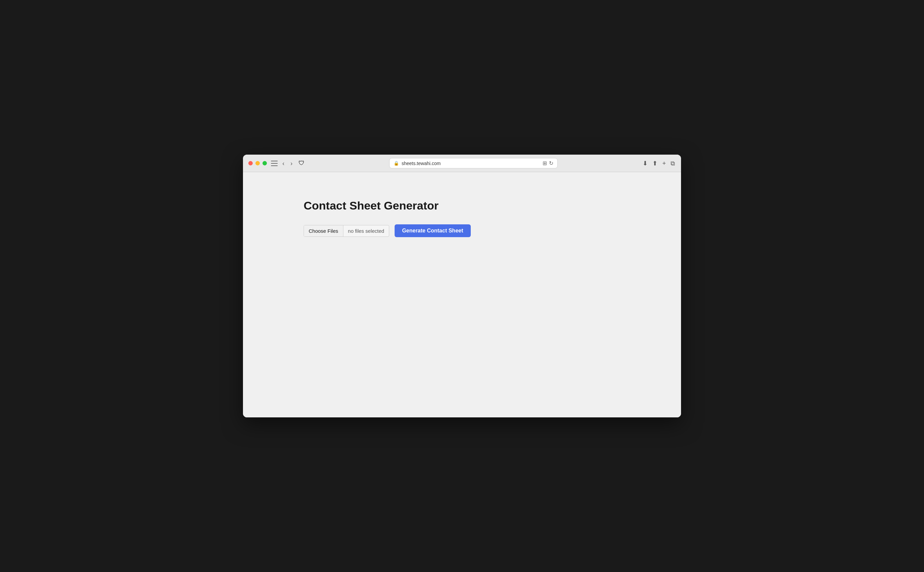 Image resolution: width=924 pixels, height=572 pixels. I want to click on choose-files-button: Choose Files, so click(324, 231).